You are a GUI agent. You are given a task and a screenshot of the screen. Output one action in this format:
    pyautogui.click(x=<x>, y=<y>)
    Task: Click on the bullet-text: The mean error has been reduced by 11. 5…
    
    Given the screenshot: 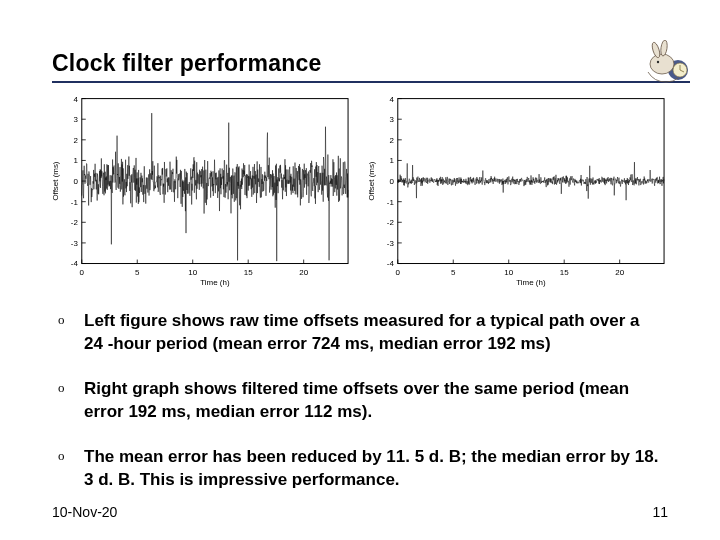 What is the action you would take?
    pyautogui.click(x=373, y=469)
    